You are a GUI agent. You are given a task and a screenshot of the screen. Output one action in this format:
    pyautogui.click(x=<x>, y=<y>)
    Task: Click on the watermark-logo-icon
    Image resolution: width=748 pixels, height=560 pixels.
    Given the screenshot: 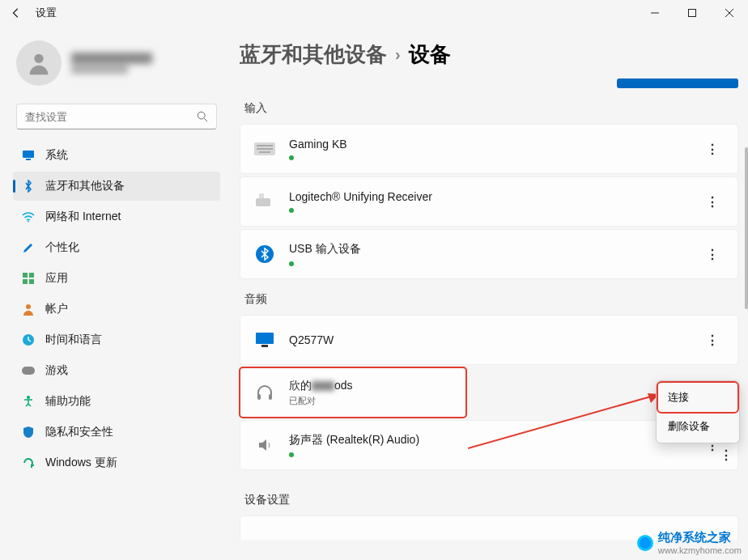 What is the action you would take?
    pyautogui.click(x=645, y=543)
    